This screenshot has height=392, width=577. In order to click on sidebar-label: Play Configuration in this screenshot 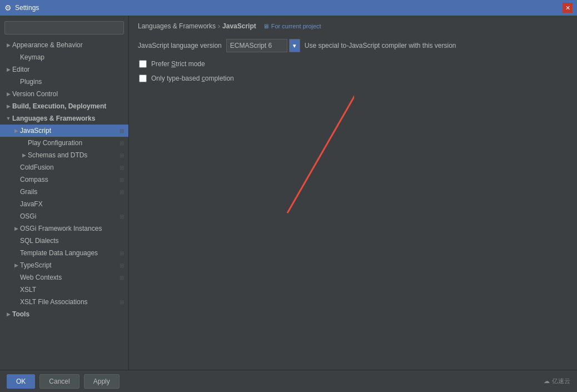, I will do `click(73, 143)`.